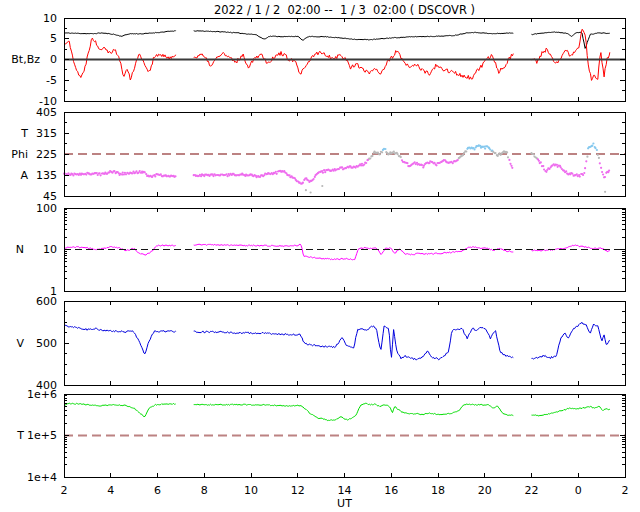 Image resolution: width=640 pixels, height=512 pixels. What do you see at coordinates (54, 38) in the screenshot?
I see `y-tick-label: 5` at bounding box center [54, 38].